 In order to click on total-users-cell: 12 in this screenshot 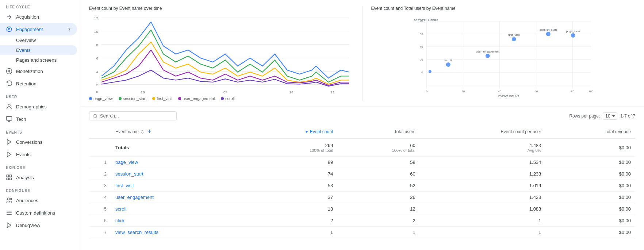, I will do `click(379, 209)`.